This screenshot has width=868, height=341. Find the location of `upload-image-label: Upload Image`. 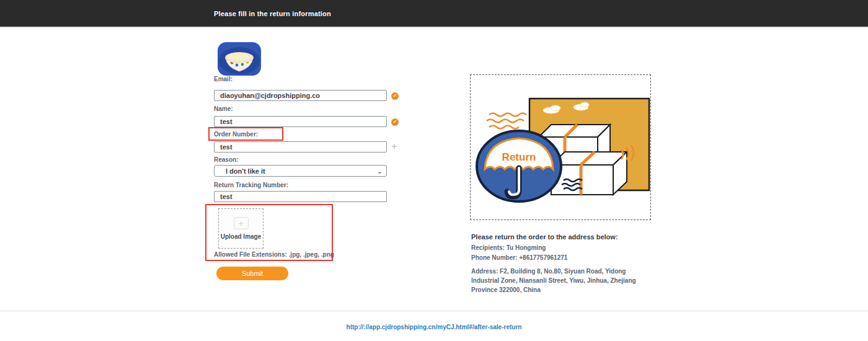

upload-image-label: Upload Image is located at coordinates (241, 237).